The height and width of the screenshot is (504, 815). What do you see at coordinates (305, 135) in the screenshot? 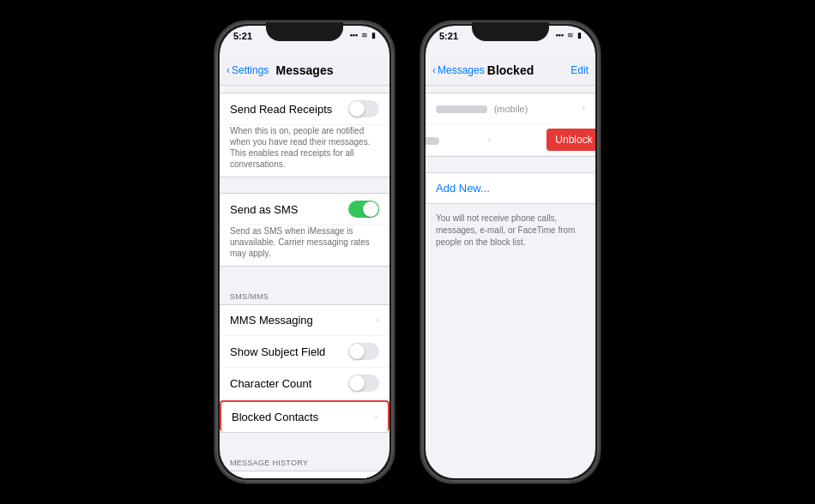
I see `read-receipts-group: Send Read Receipts When this is on, peop…` at bounding box center [305, 135].